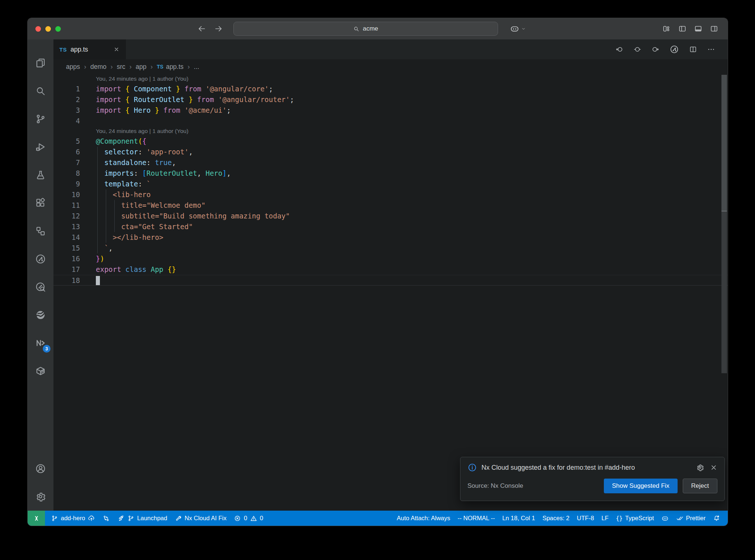  Describe the element at coordinates (41, 315) in the screenshot. I see `swirl-icon` at that location.